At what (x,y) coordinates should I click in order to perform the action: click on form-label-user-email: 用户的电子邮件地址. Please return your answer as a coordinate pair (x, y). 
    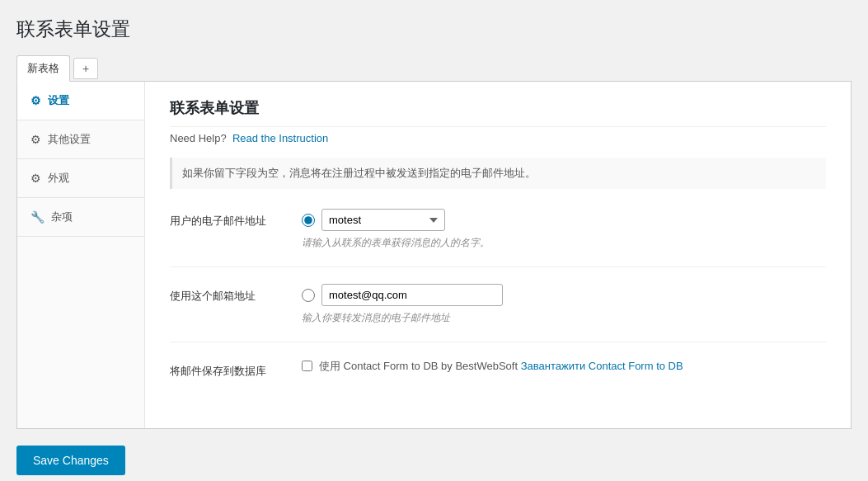
    Looking at the image, I should click on (236, 219).